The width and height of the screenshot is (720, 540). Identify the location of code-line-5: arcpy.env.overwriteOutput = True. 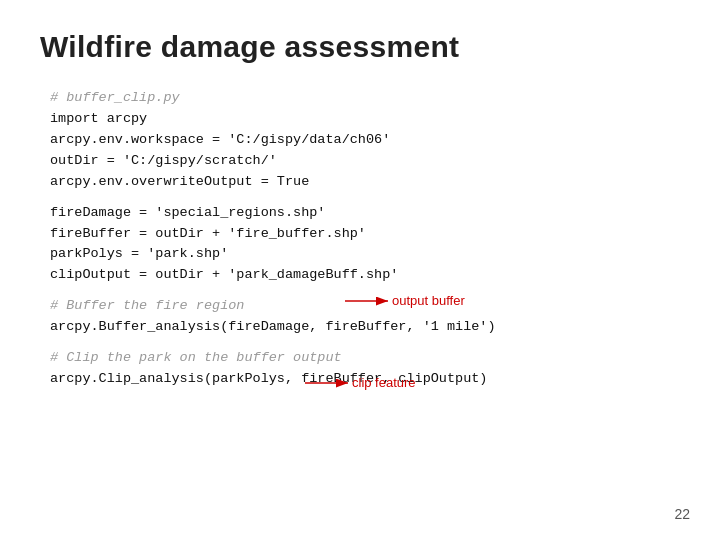
(365, 182).